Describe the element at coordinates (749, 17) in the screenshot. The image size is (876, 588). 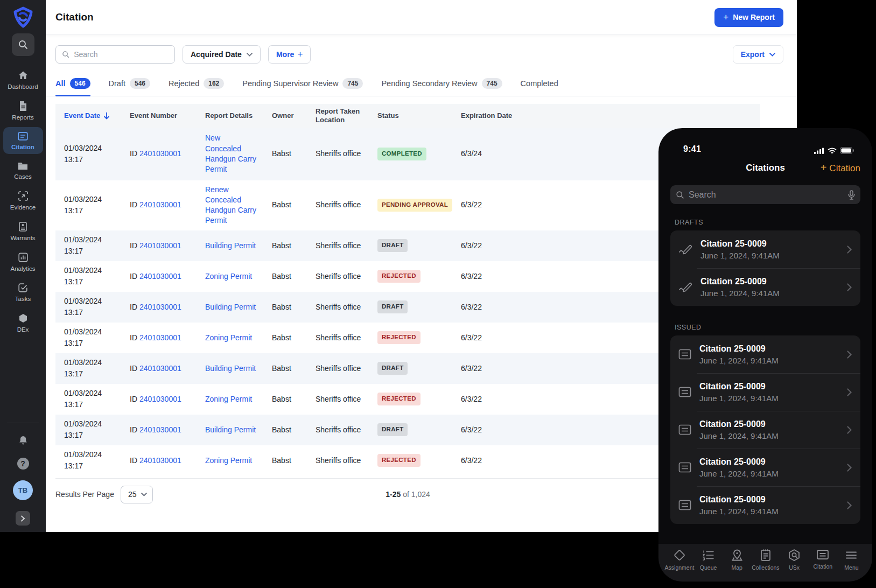
I see `new-report-button: + New Report` at that location.